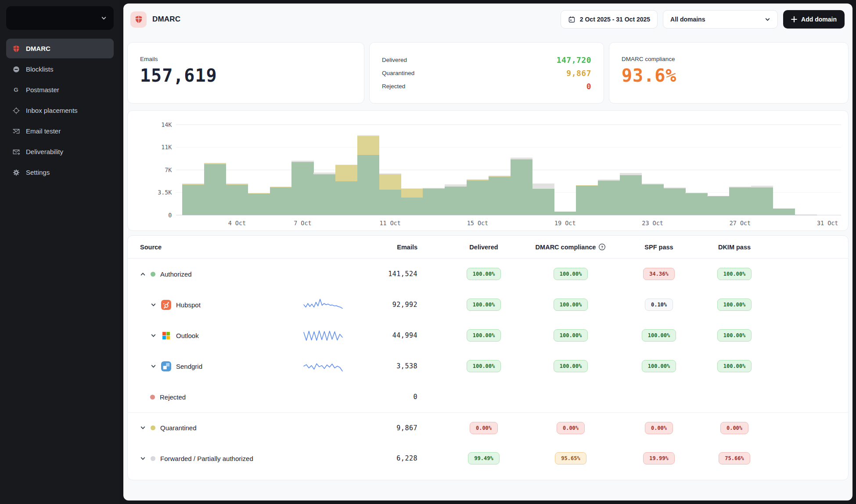 The height and width of the screenshot is (504, 856). What do you see at coordinates (60, 18) in the screenshot?
I see `workspace-selector` at bounding box center [60, 18].